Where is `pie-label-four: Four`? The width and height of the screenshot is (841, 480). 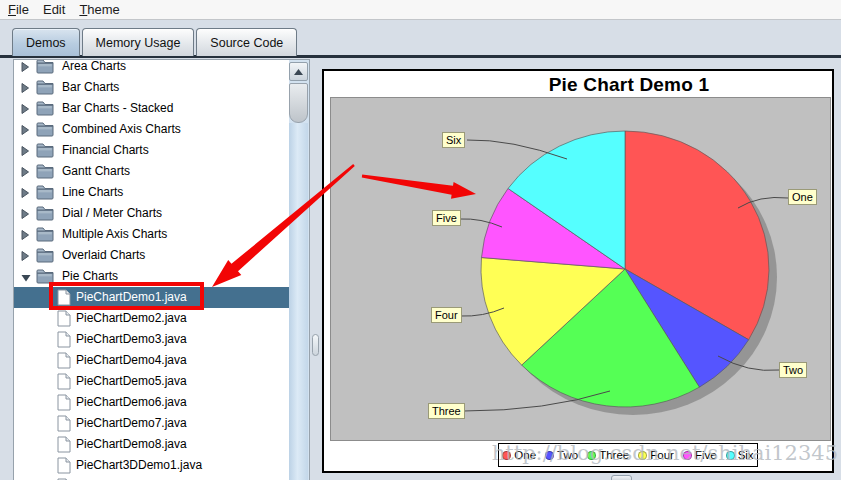 pie-label-four: Four is located at coordinates (446, 315).